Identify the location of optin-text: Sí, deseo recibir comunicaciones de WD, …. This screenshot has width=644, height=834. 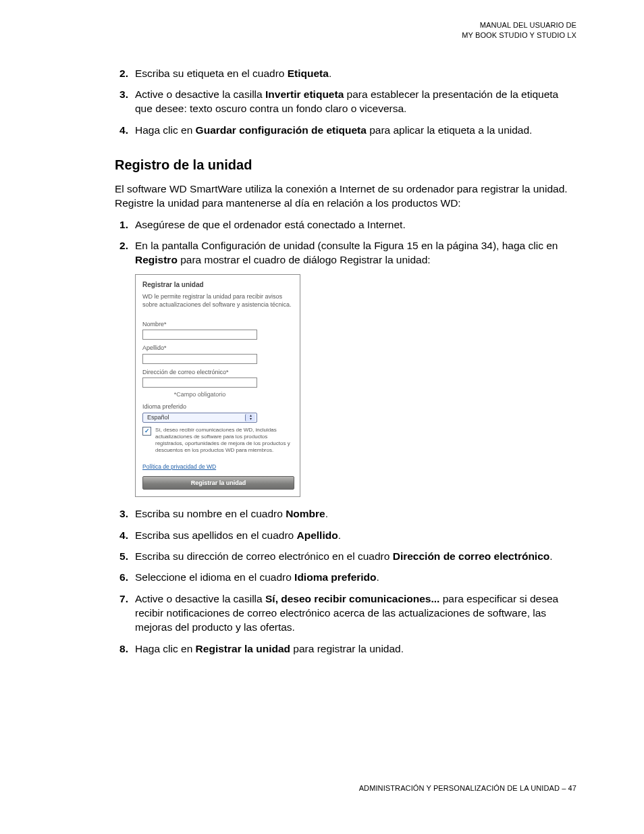
(224, 440).